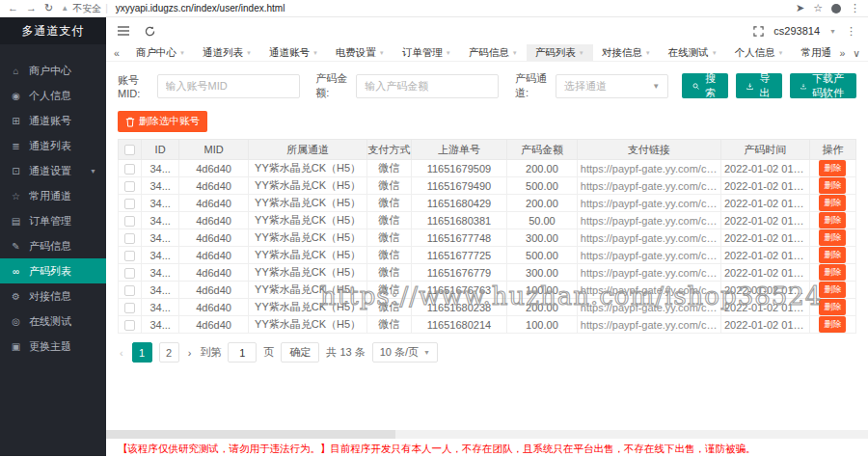 This screenshot has width=868, height=457. What do you see at coordinates (812, 52) in the screenshot?
I see `tab-common-channels: 常用通道 ▼` at bounding box center [812, 52].